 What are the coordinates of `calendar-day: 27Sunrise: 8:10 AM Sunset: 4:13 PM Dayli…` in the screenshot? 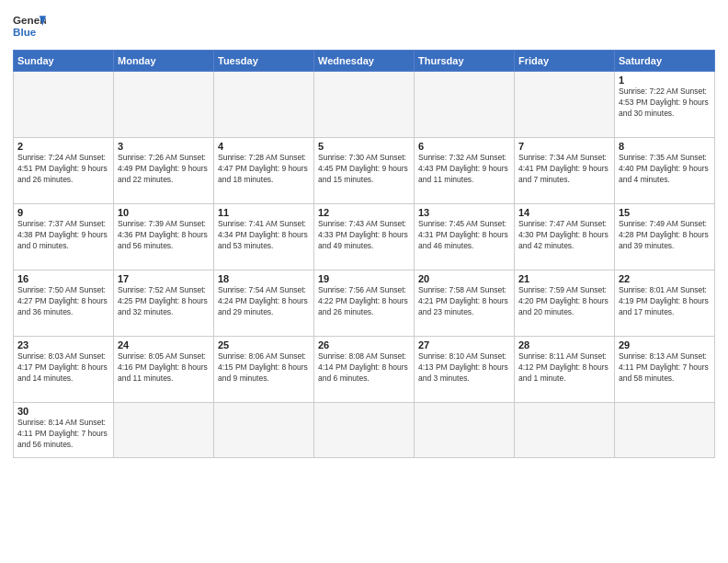 It's located at (465, 370).